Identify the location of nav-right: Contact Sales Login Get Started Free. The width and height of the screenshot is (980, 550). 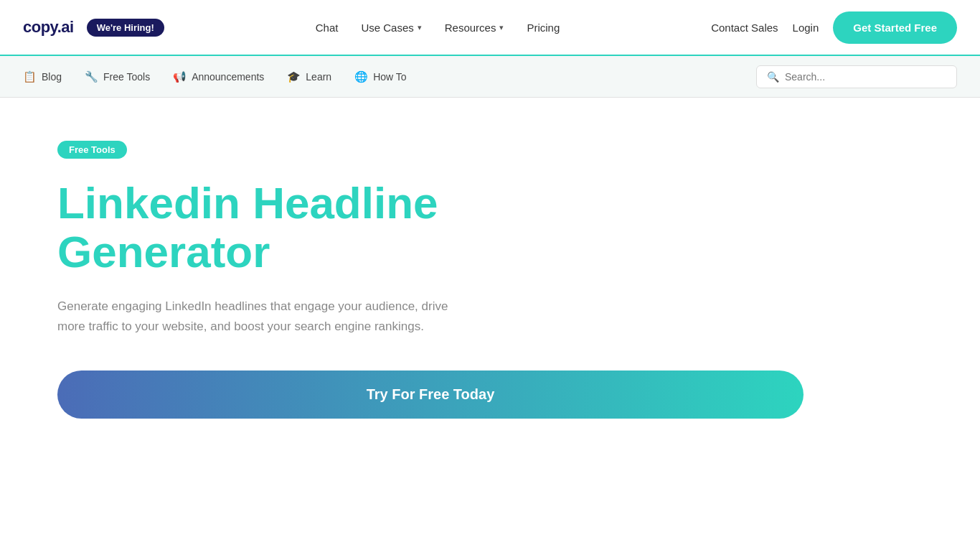
(834, 27).